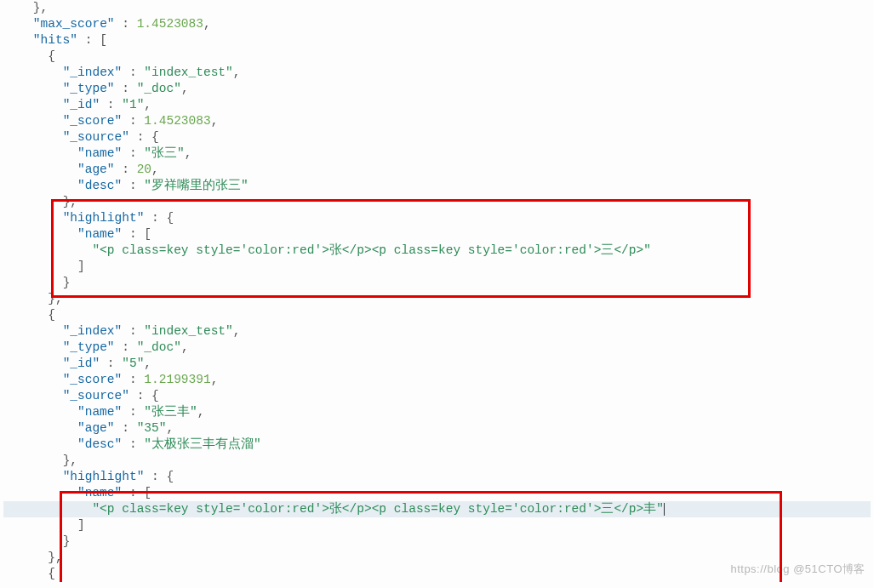 The image size is (874, 588). Describe the element at coordinates (437, 412) in the screenshot. I see `code-line: "name" : "张三丰",` at that location.